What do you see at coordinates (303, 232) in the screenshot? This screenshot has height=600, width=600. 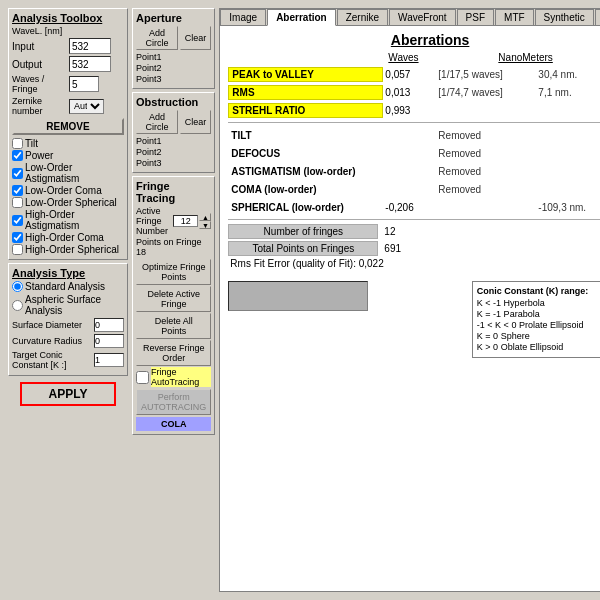 I see `num-fringes-label: Number of fringes` at bounding box center [303, 232].